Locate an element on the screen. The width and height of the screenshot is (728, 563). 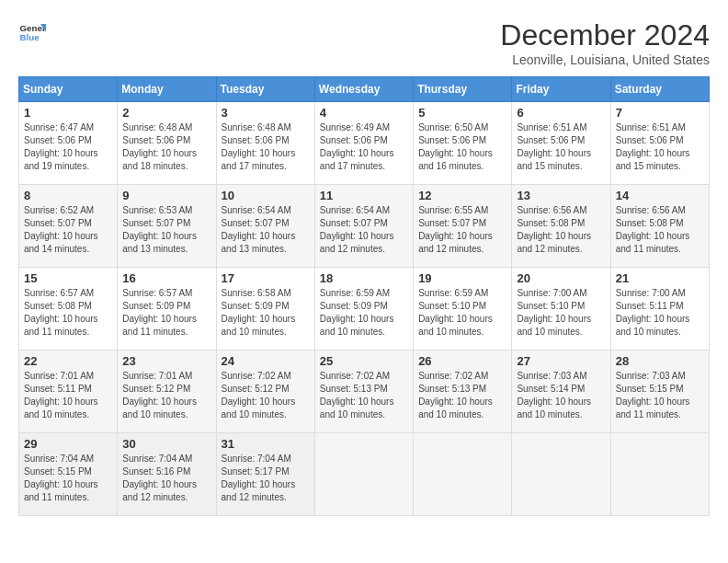
logo: General Blue is located at coordinates (32, 32).